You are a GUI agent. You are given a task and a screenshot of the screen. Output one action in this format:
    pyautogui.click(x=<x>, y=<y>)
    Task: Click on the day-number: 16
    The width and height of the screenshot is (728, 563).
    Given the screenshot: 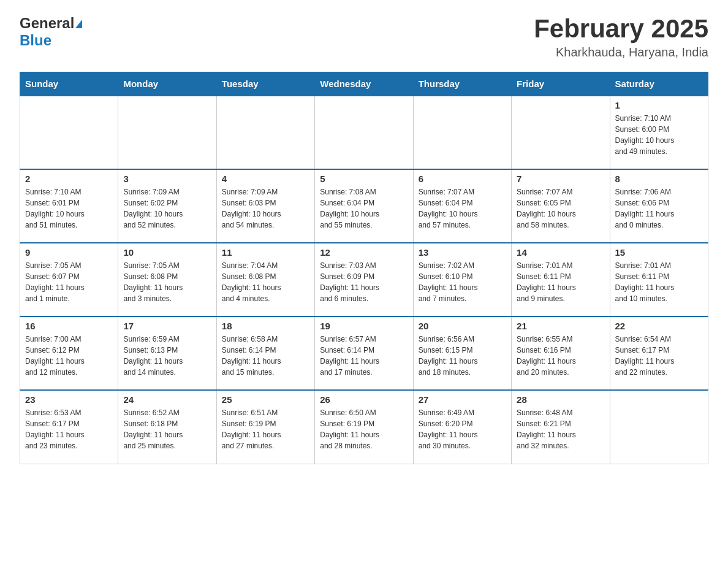 What is the action you would take?
    pyautogui.click(x=69, y=326)
    